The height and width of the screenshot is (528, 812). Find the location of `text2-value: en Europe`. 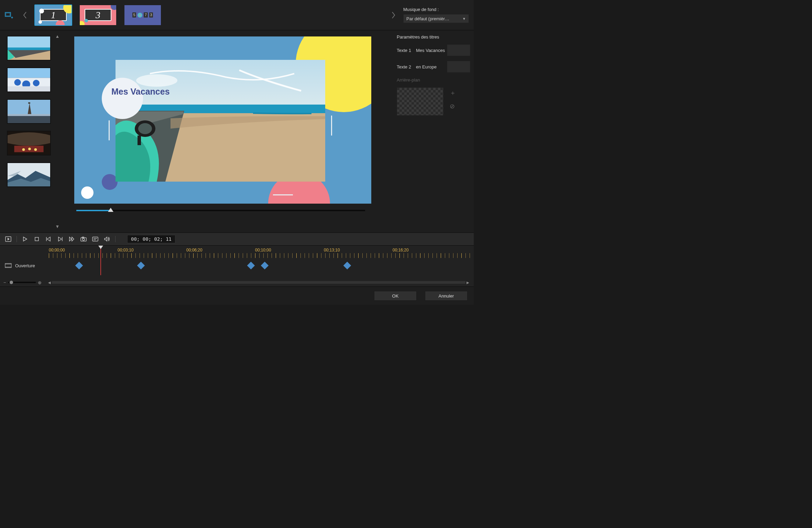

text2-value: en Europe is located at coordinates (430, 67).